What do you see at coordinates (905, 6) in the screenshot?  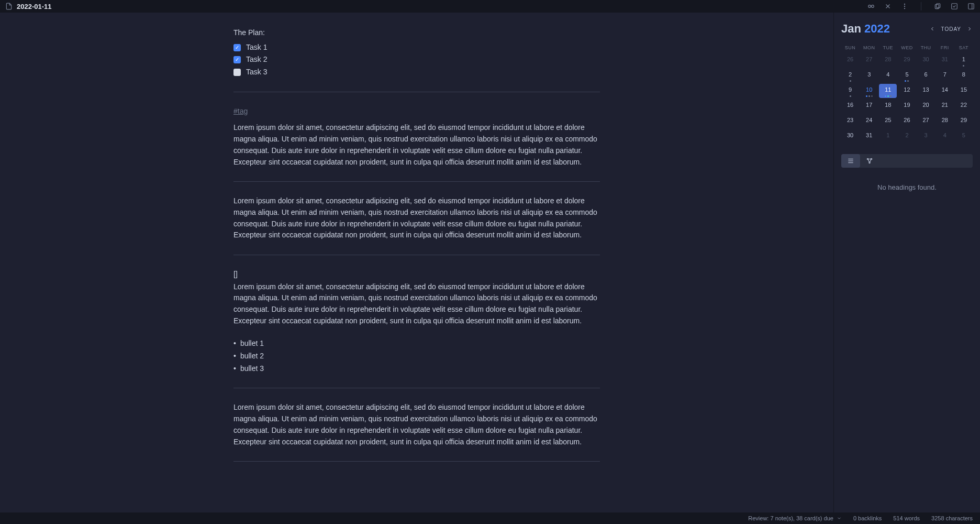 I see `more-icon` at bounding box center [905, 6].